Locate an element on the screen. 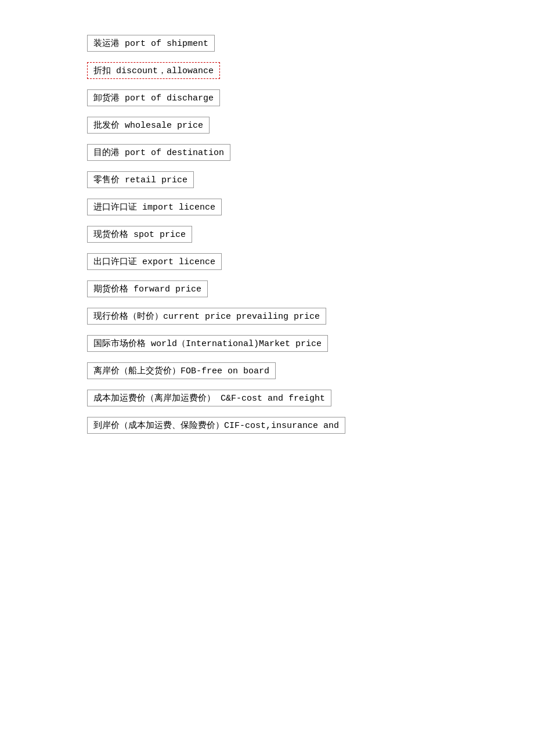 The width and height of the screenshot is (534, 756). term-box-5: 目的港 port of destination is located at coordinates (159, 152).